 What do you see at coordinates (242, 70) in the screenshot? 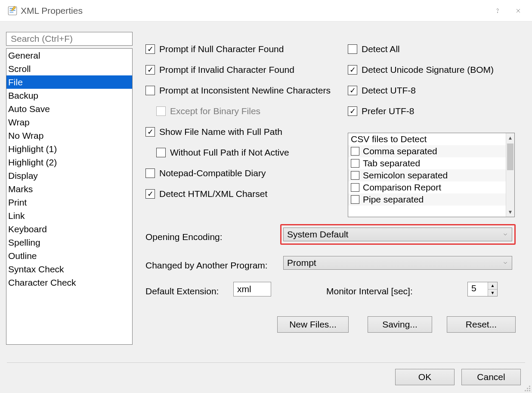
I see `check-prompt-invalid: Prompt if Invalid Character Found` at bounding box center [242, 70].